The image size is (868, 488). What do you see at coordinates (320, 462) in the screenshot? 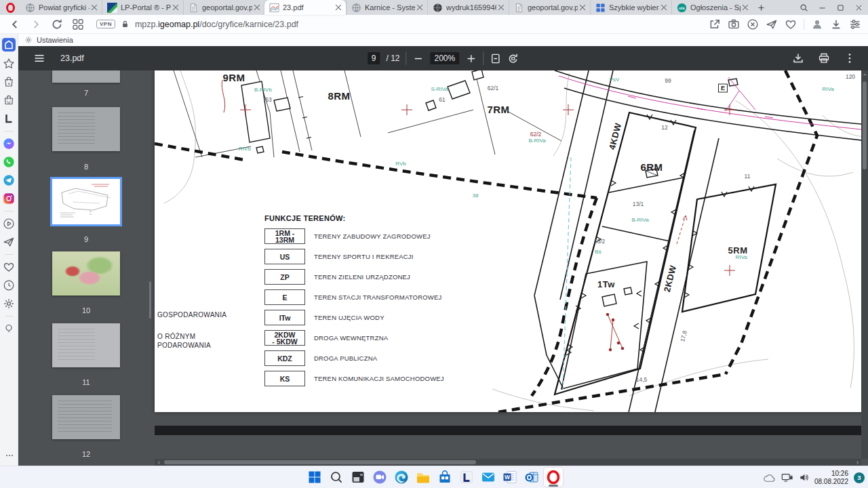
I see `horizontal-scrollbar-thumb` at bounding box center [320, 462].